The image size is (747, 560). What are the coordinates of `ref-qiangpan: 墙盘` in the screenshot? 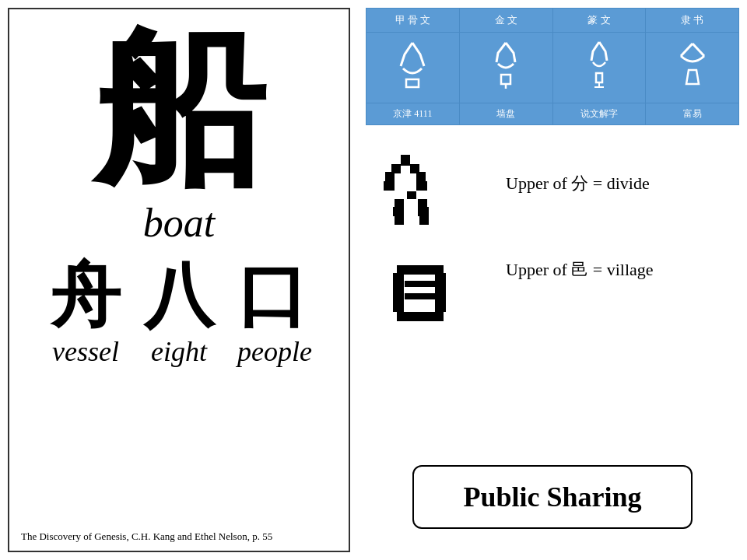 It's located at (506, 114).